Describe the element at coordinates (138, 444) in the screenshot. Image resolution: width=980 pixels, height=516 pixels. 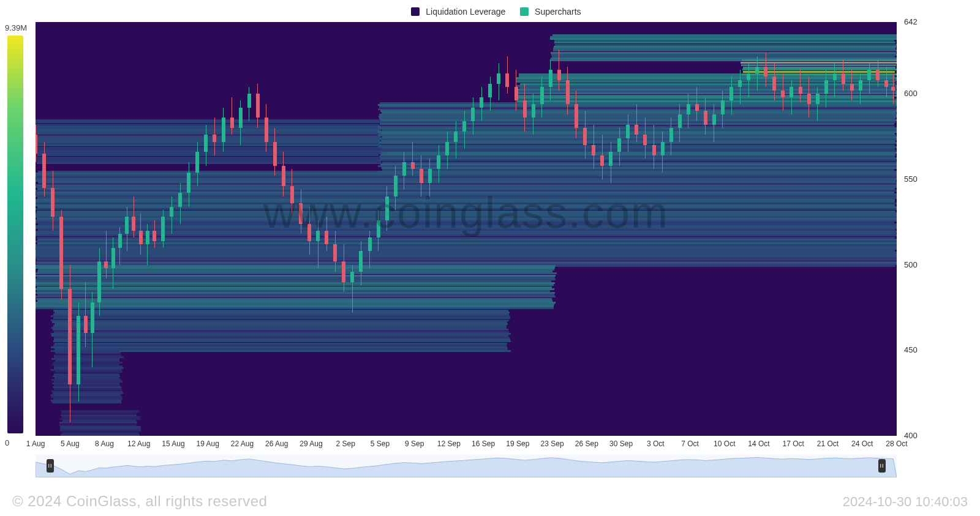
I see `x-tick: 12 Aug` at that location.